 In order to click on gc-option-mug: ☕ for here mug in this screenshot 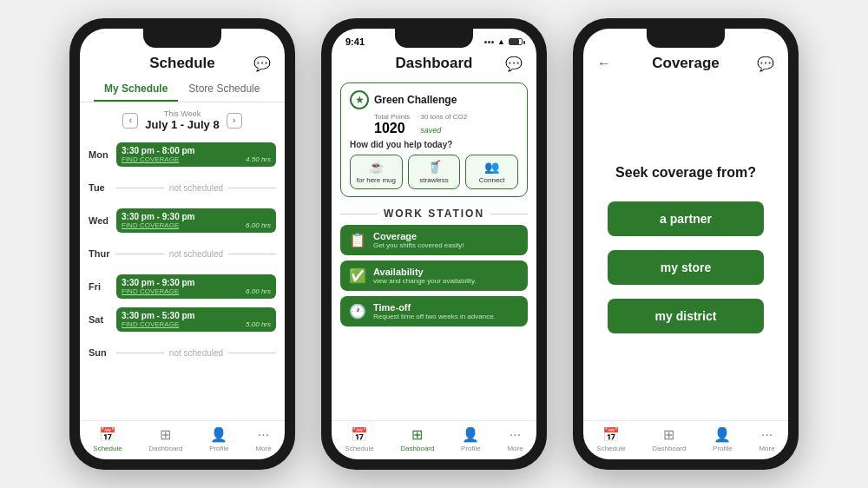, I will do `click(377, 172)`.